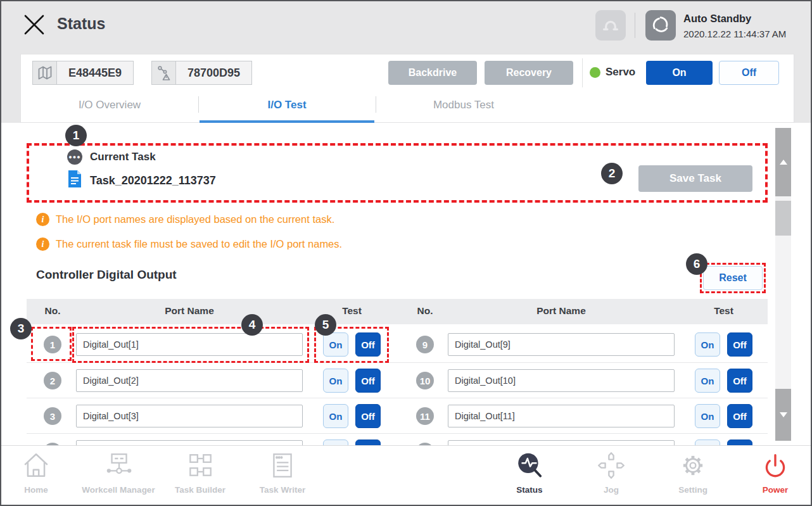 This screenshot has height=506, width=812. I want to click on nav-jog: Jog, so click(611, 472).